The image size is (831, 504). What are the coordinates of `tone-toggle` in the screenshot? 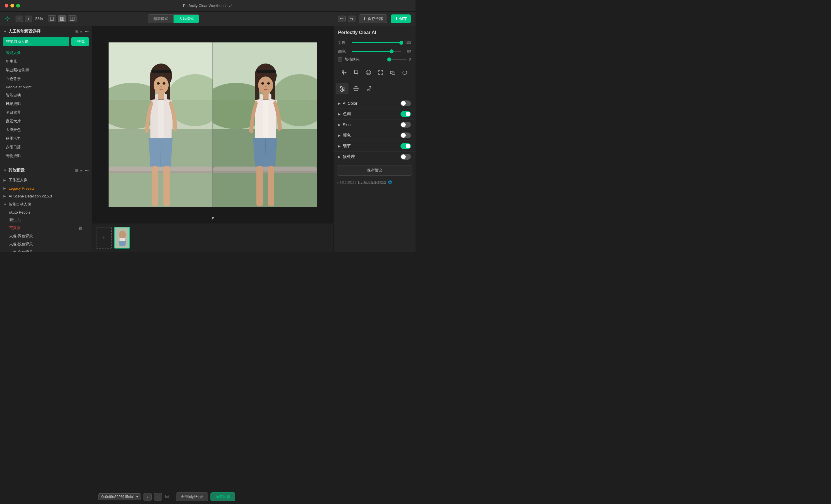 It's located at (405, 114).